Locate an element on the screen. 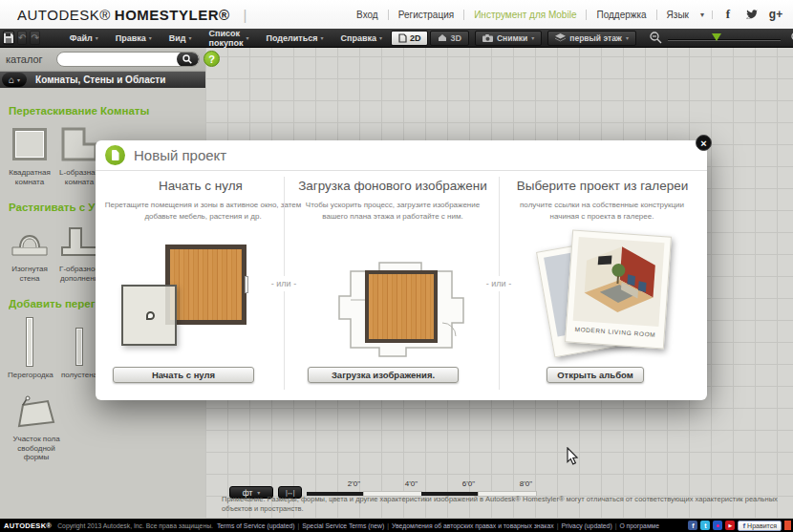 The image size is (793, 532). zoom-slider-thumb is located at coordinates (717, 37).